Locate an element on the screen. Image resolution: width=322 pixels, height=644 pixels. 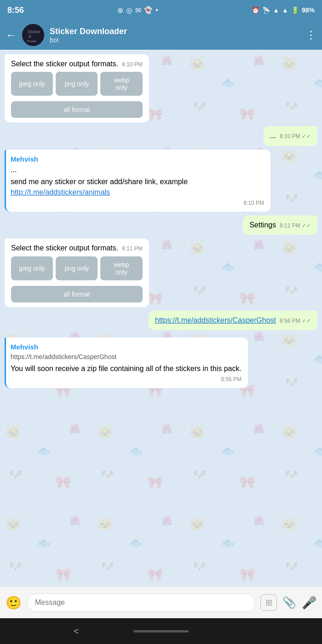
message-time-6: 8:56 PM ✓✓ is located at coordinates (295, 321).